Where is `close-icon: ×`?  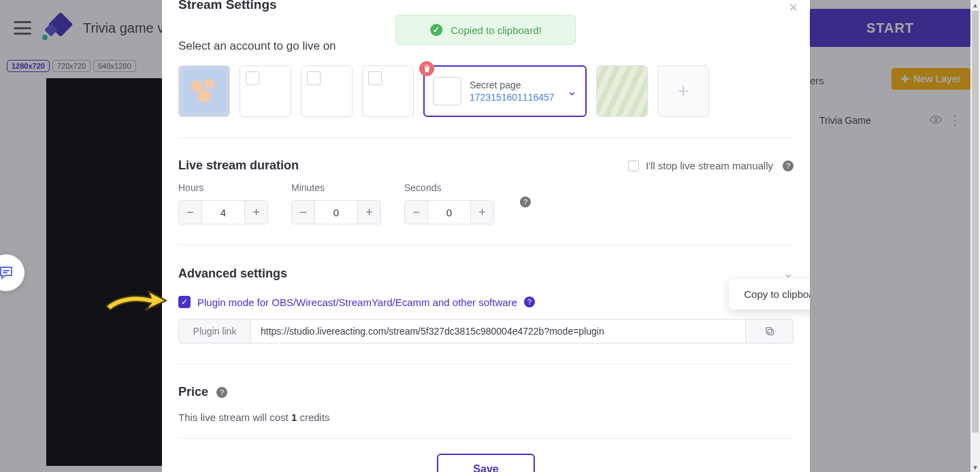
close-icon: × is located at coordinates (794, 8).